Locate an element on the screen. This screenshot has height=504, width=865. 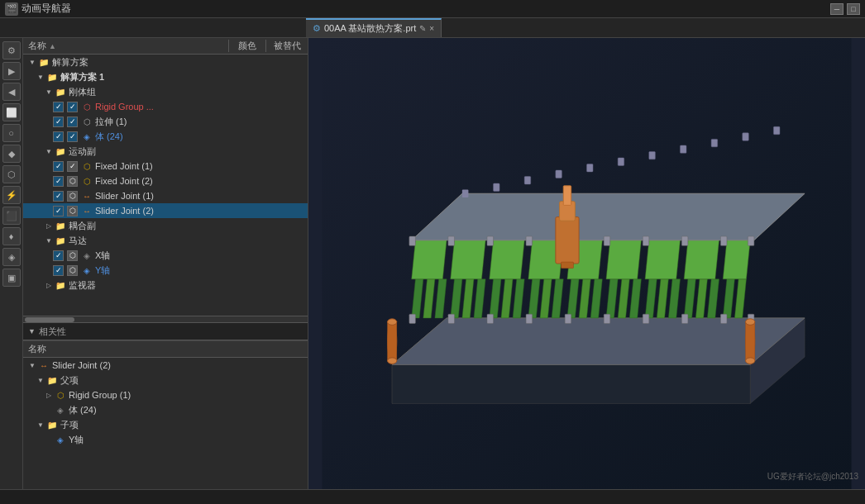
bexpander-parent: ▼ is located at coordinates (41, 380).